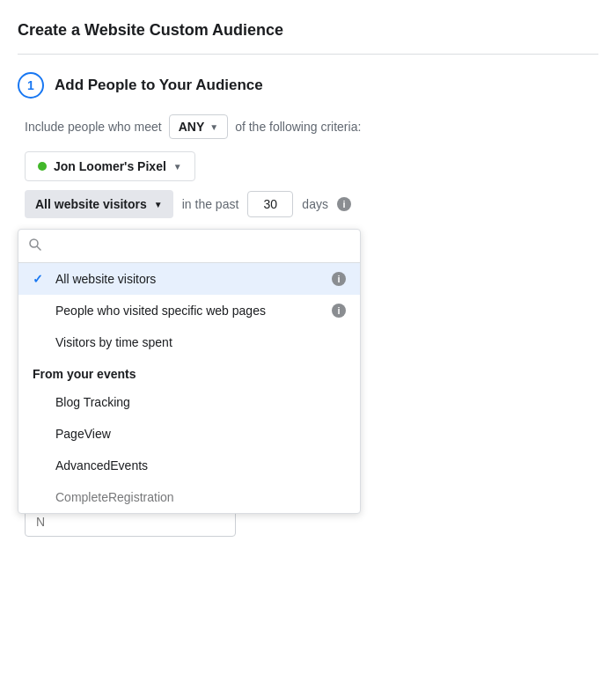 The width and height of the screenshot is (616, 674). I want to click on page-title: Create a Website Custom Audience, so click(308, 38).